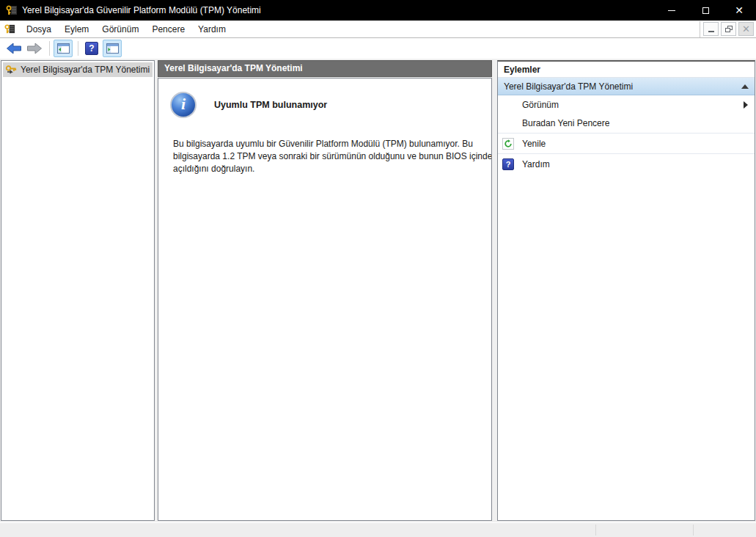 This screenshot has width=756, height=537. Describe the element at coordinates (113, 48) in the screenshot. I see `show-hide-action-pane-icon` at that location.